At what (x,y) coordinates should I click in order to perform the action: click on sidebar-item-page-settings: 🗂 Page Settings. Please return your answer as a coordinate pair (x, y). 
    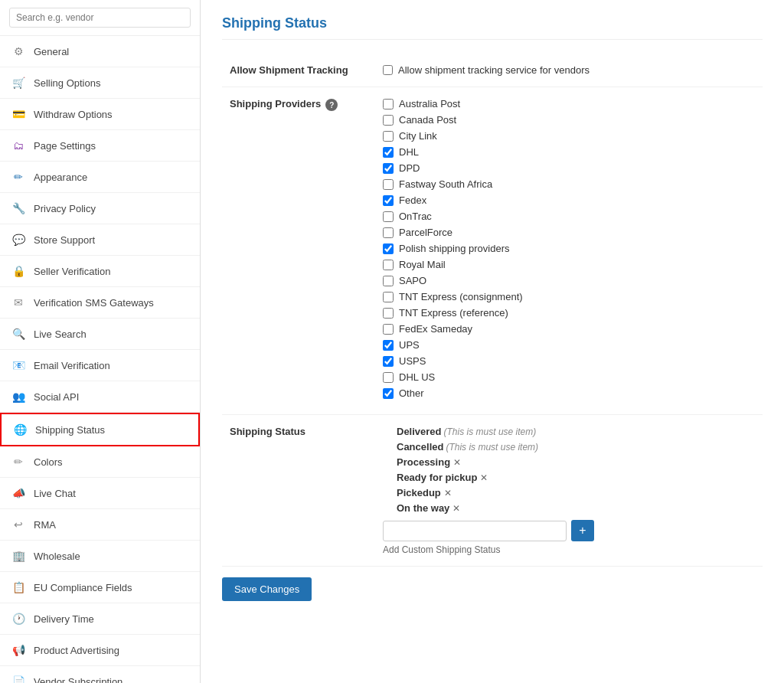
    Looking at the image, I should click on (100, 145).